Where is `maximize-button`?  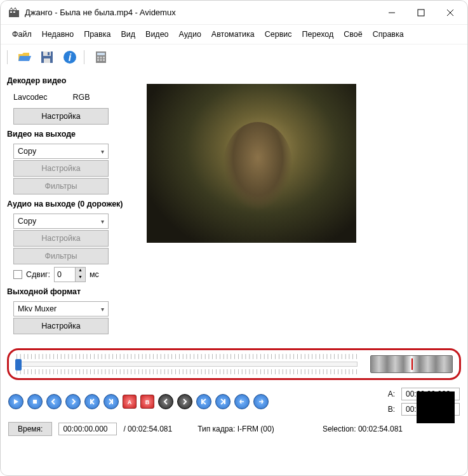
maximize-button is located at coordinates (421, 13).